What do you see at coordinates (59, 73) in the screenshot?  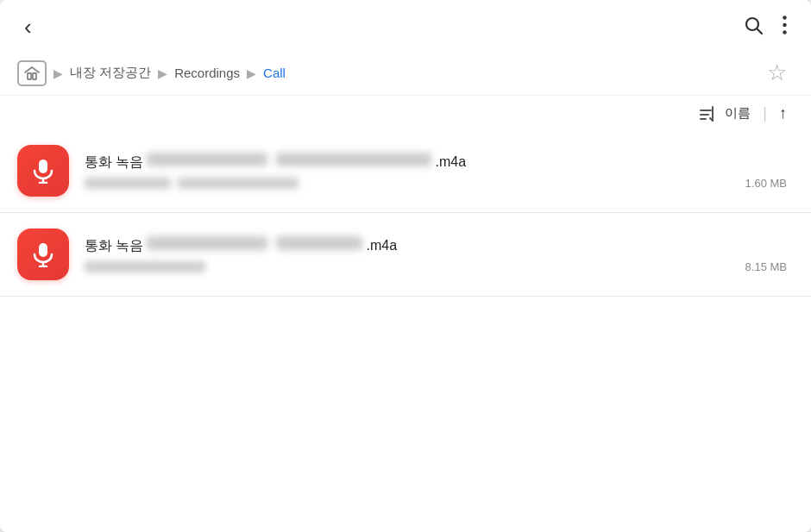 I see `breadcrumb-arrow-1: ▶` at bounding box center [59, 73].